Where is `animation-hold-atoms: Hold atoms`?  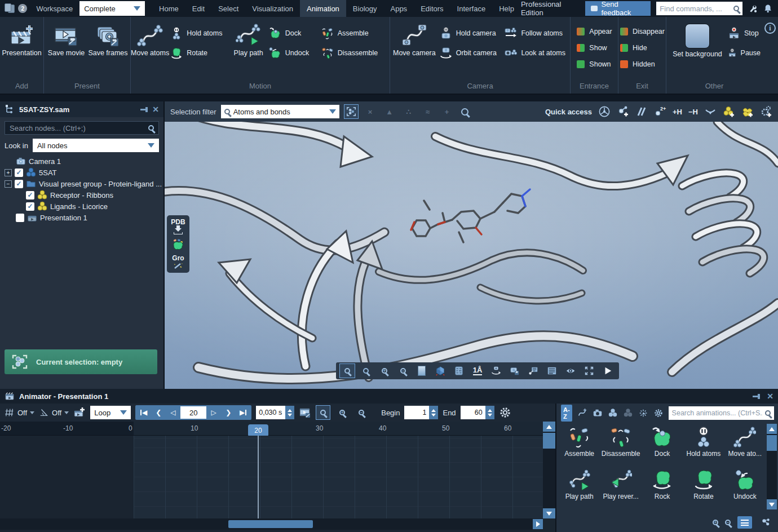 animation-hold-atoms: Hold atoms is located at coordinates (704, 445).